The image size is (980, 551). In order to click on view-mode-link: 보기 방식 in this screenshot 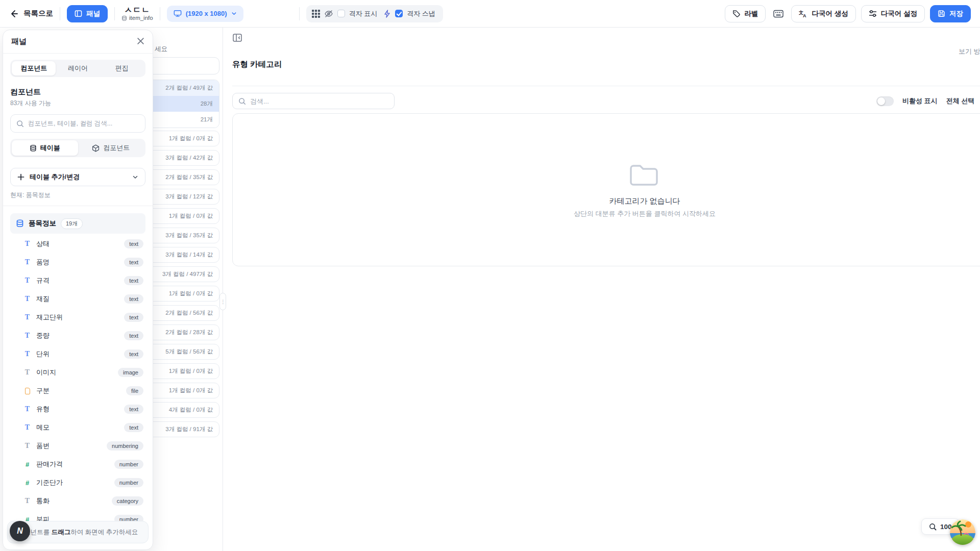, I will do `click(969, 52)`.